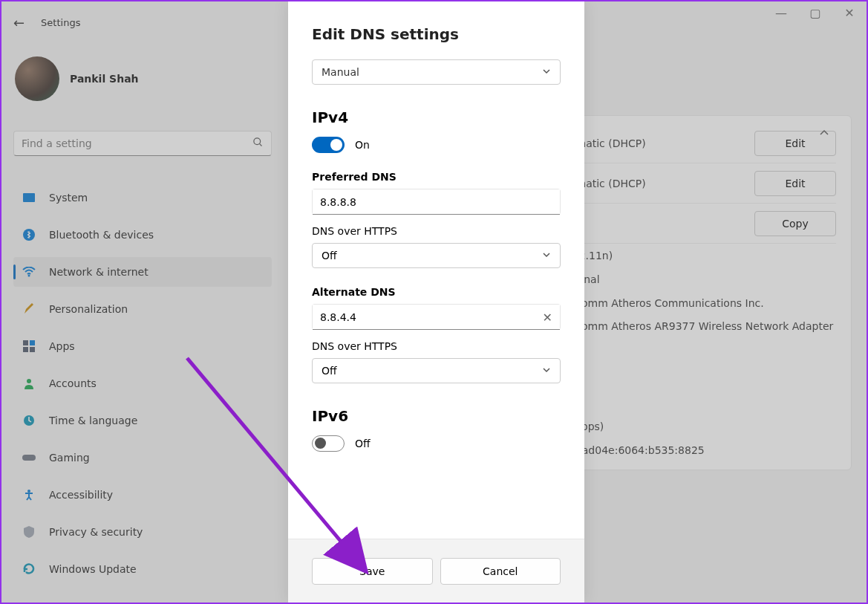 Image resolution: width=868 pixels, height=604 pixels. Describe the element at coordinates (437, 256) in the screenshot. I see `doh-preferred-select: Off` at that location.